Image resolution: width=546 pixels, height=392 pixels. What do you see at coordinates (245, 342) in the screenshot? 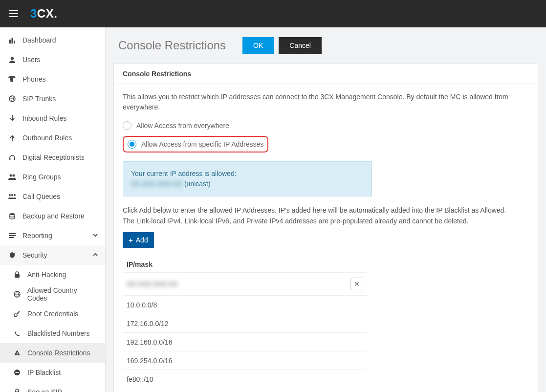
I see `ip-row: 192.168.0.0/16` at bounding box center [245, 342].